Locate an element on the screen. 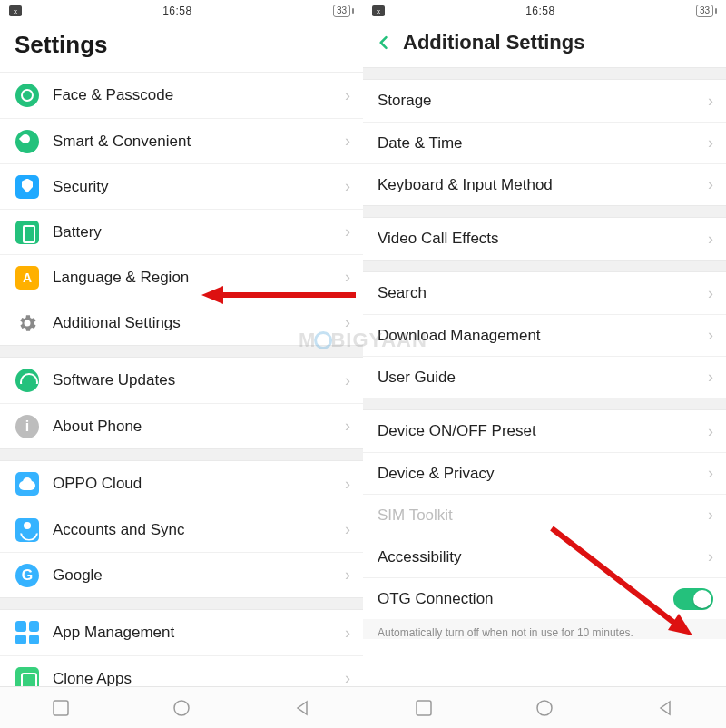  row-accounts-sync: Accounts and Sync › is located at coordinates (182, 529).